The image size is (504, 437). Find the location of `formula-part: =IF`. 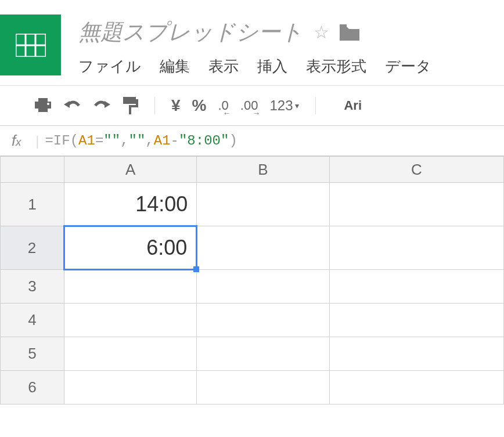

formula-part: =IF is located at coordinates (57, 140).